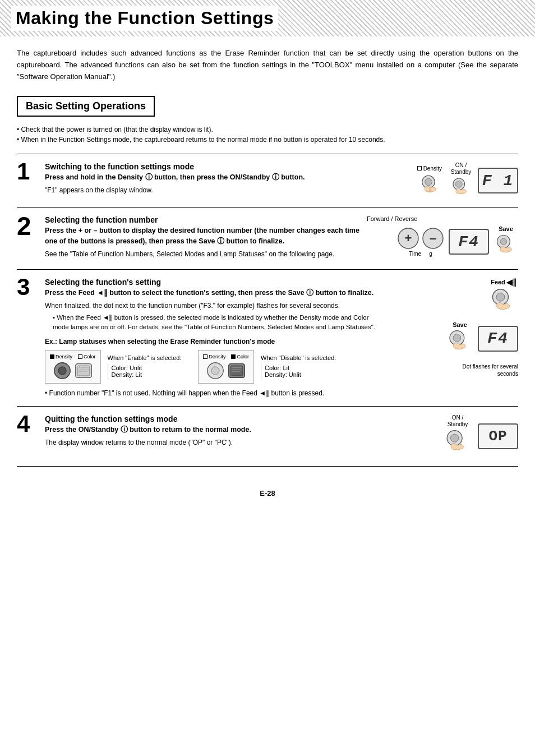  Describe the element at coordinates (458, 242) in the screenshot. I see `step-2-buttons-row: + – Time g F4 Save` at that location.